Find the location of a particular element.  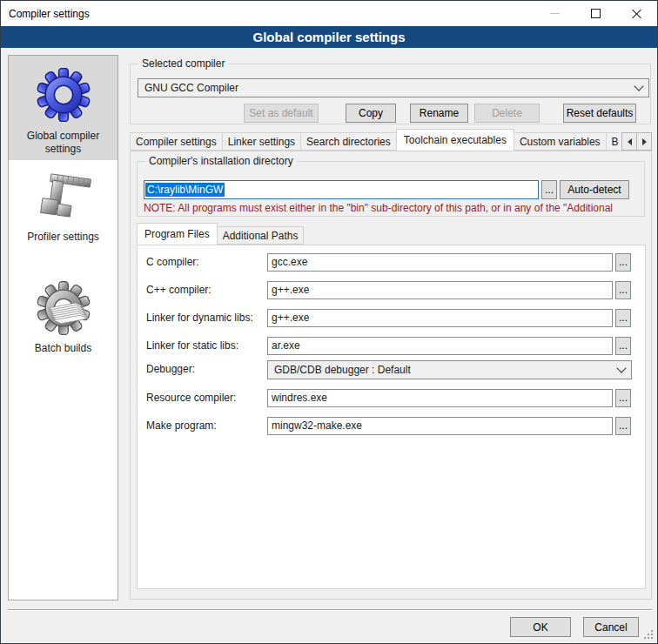

reset-defaults-button: Reset defaults is located at coordinates (600, 113).